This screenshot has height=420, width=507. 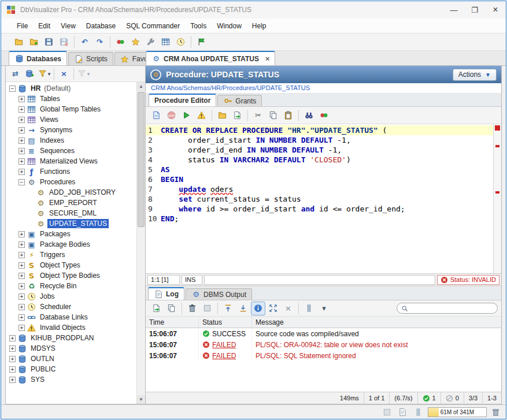 What do you see at coordinates (201, 116) in the screenshot?
I see `show-errors-button` at bounding box center [201, 116].